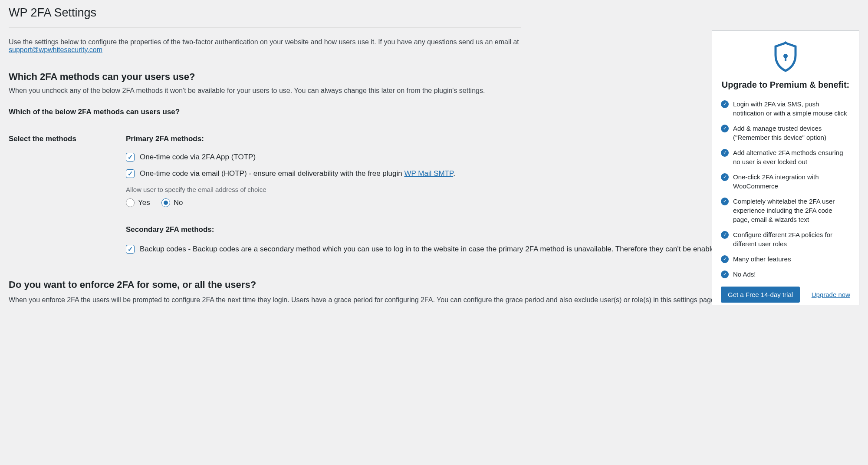 This screenshot has width=868, height=465. What do you see at coordinates (745, 274) in the screenshot?
I see `benefit-text: No Ads!` at bounding box center [745, 274].